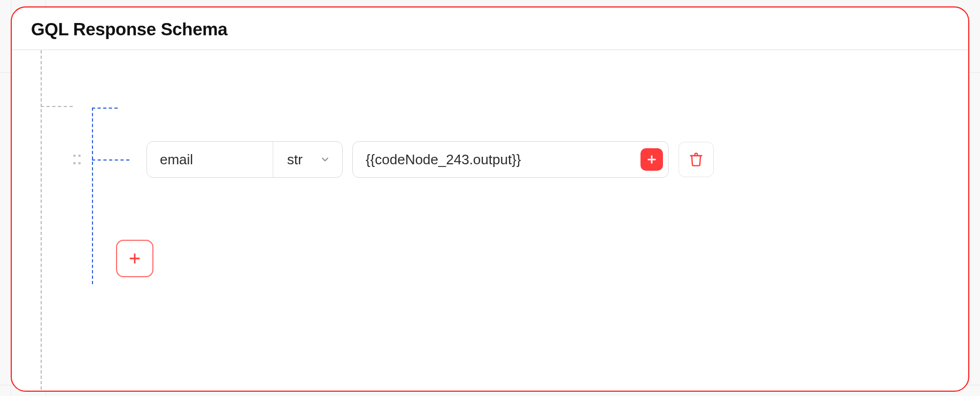  Describe the element at coordinates (210, 159) in the screenshot. I see `field-name-input` at that location.